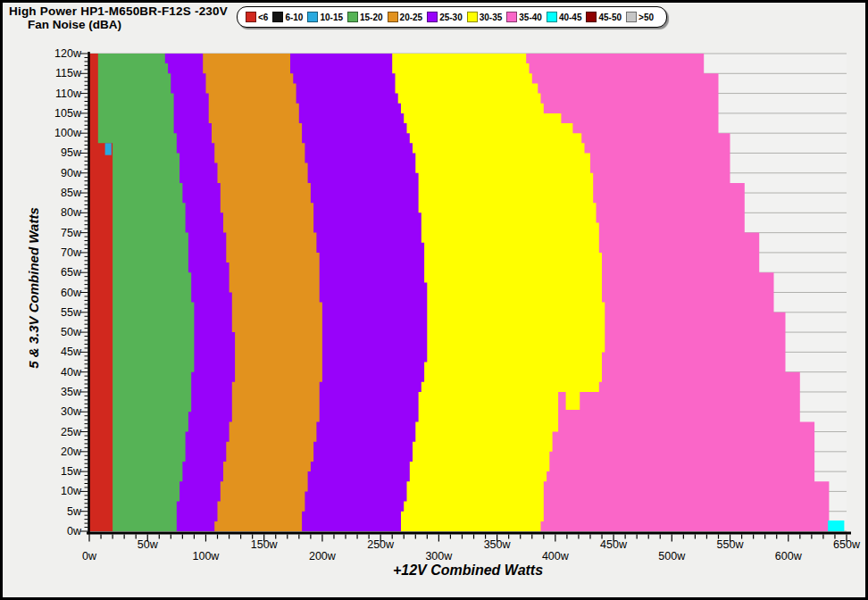 The image size is (868, 600). I want to click on y-tick-label: 90w, so click(63, 173).